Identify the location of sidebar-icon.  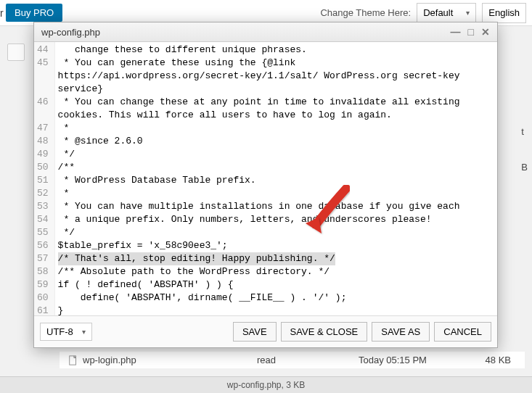
(16, 52).